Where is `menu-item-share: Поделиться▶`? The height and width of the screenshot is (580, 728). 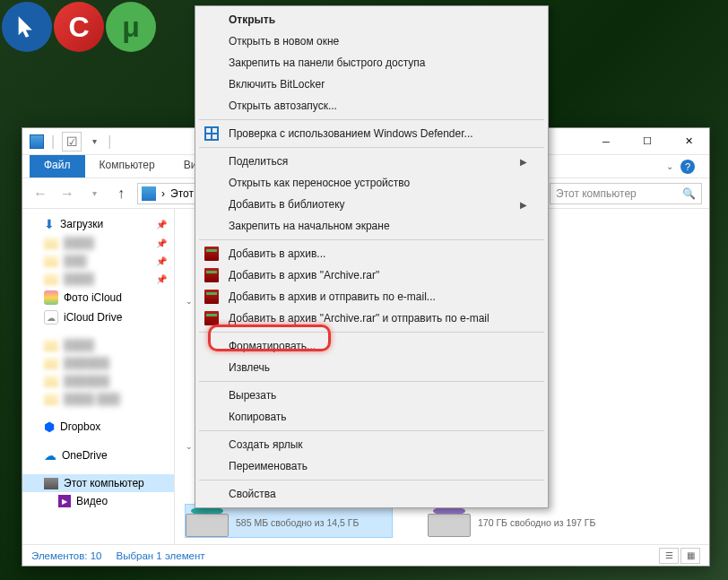
menu-item-share: Поделиться▶ is located at coordinates (371, 161).